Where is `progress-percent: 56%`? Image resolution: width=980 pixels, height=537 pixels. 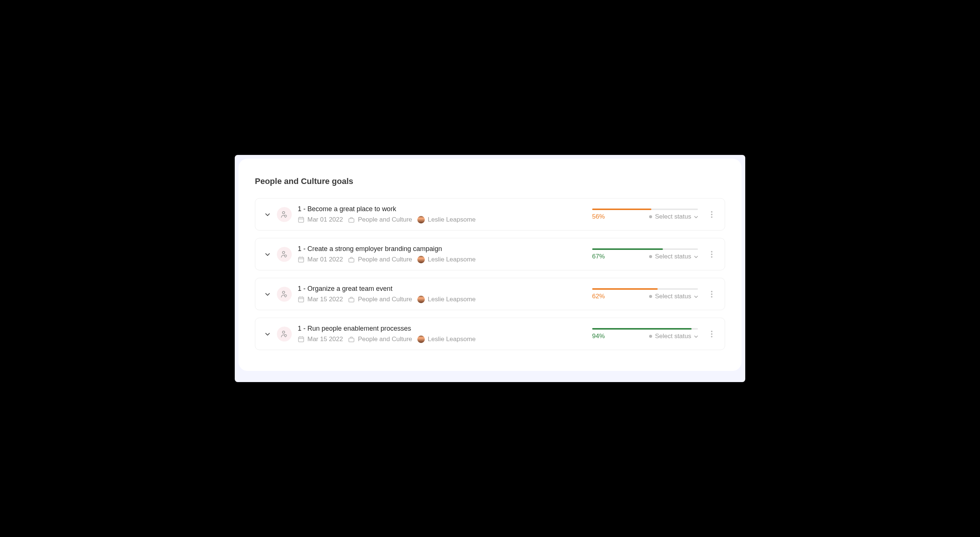
progress-percent: 56% is located at coordinates (598, 217).